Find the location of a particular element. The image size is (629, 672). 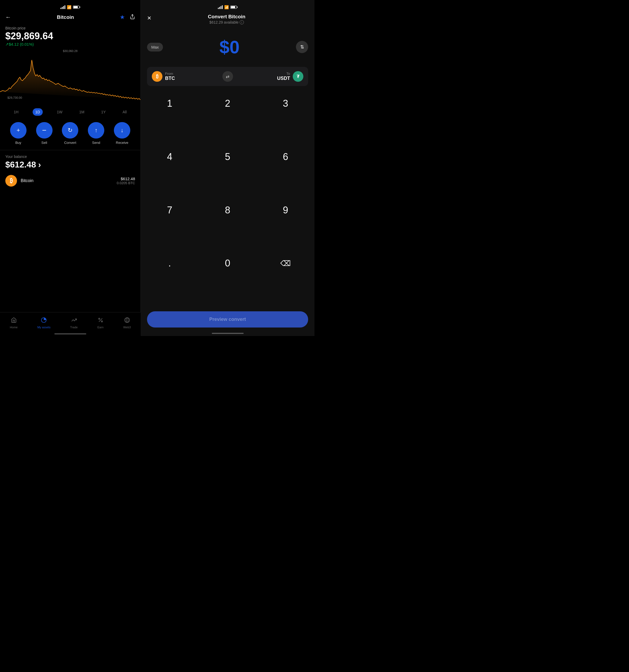

numpad-4: 4 is located at coordinates (170, 157).